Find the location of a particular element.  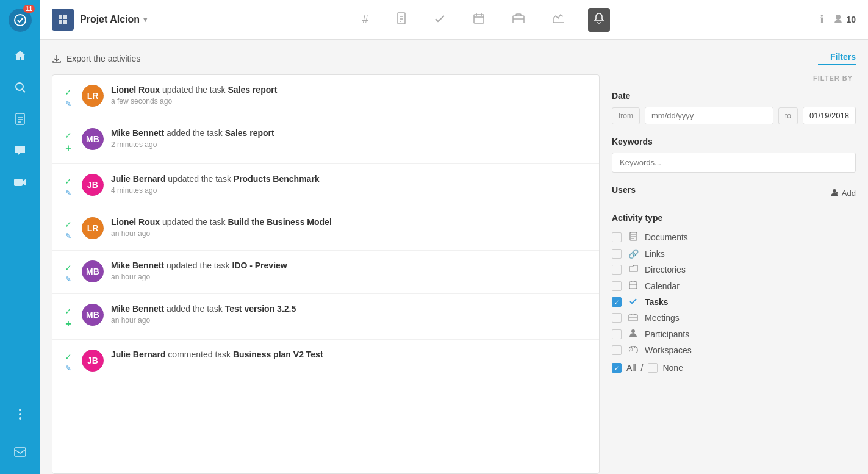

nav-video is located at coordinates (20, 182).